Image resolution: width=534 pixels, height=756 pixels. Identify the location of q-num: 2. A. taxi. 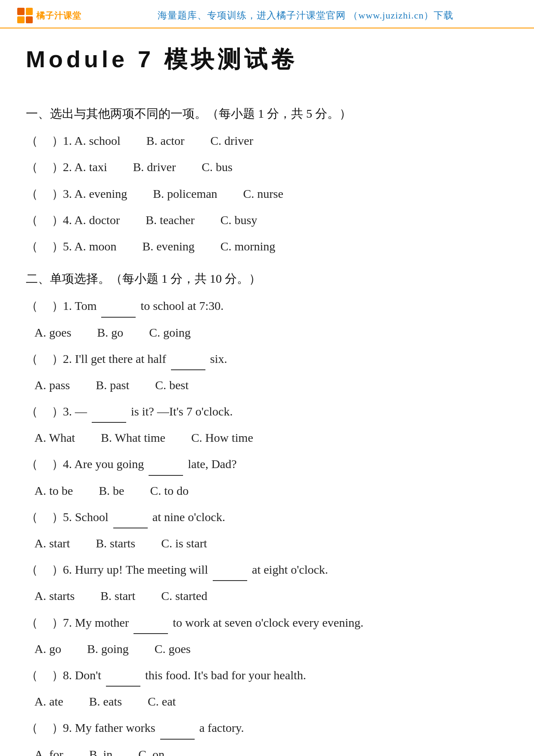
(85, 167).